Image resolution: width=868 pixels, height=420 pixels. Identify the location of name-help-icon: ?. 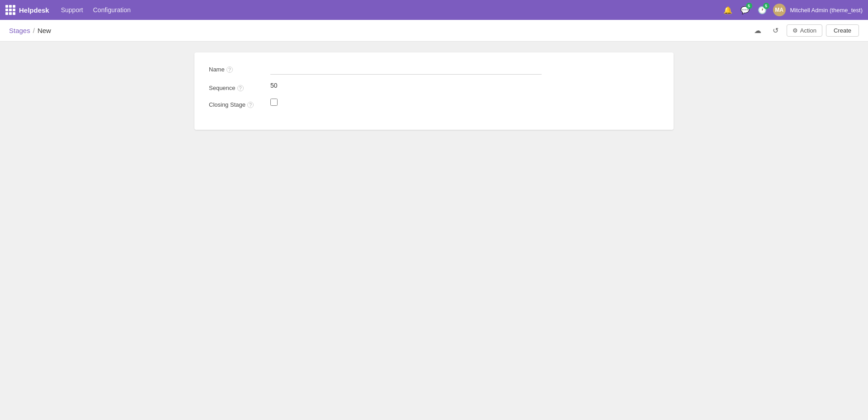
(230, 70).